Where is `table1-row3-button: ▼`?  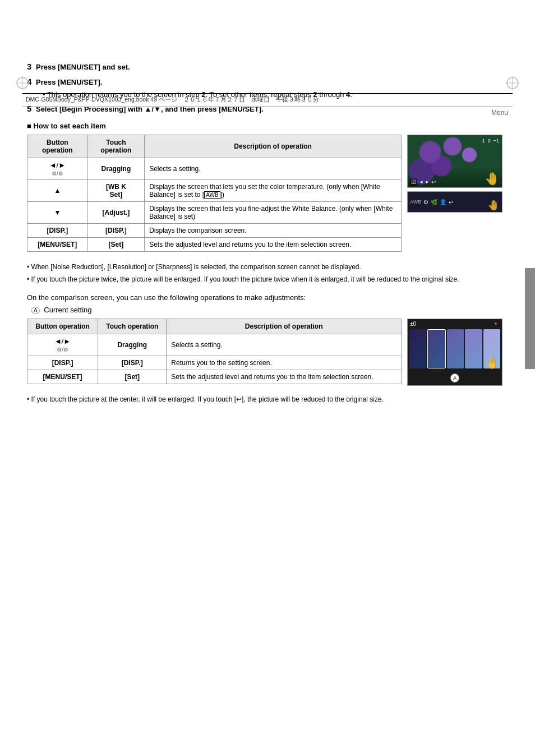 table1-row3-button: ▼ is located at coordinates (58, 213).